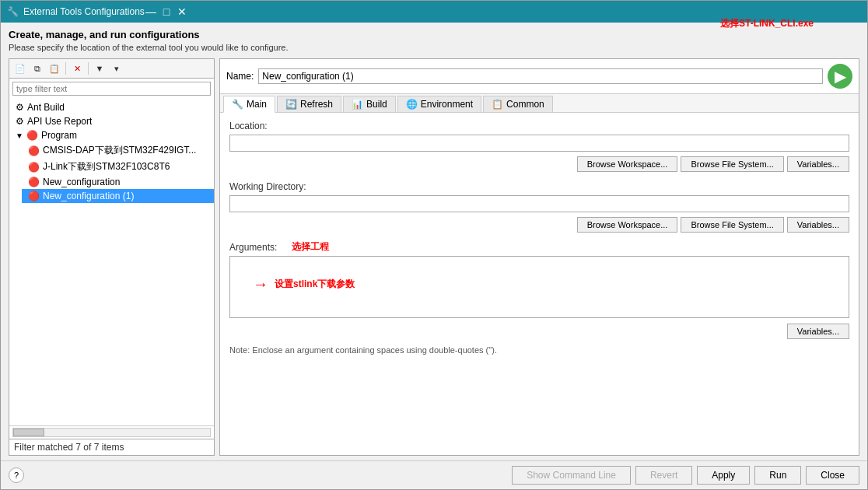  Describe the element at coordinates (118, 151) in the screenshot. I see `tree-child-cmsis: 🔴 CMSIS-DAP下载到STM32F429IGT...` at that location.